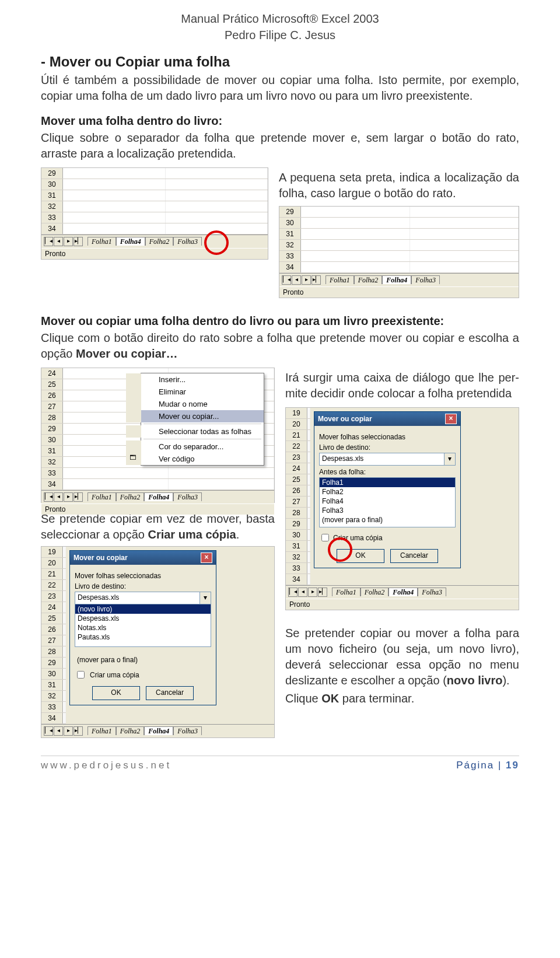 The image size is (560, 958). What do you see at coordinates (195, 392) in the screenshot?
I see `context-menu-item: Eliminar` at bounding box center [195, 392].